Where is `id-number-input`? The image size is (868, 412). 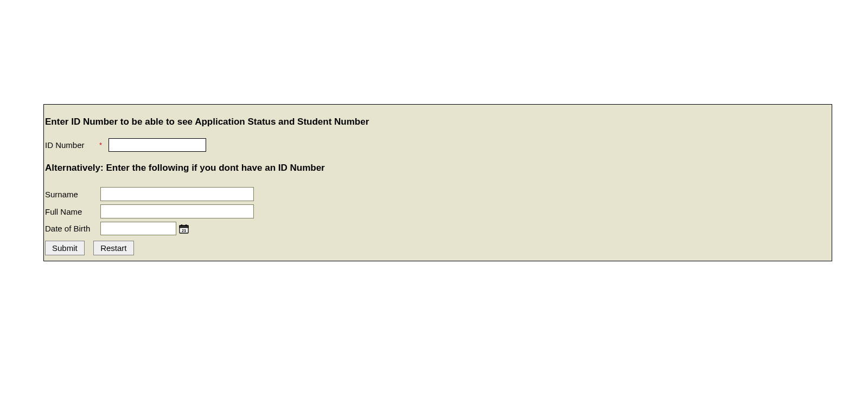
id-number-input is located at coordinates (157, 145).